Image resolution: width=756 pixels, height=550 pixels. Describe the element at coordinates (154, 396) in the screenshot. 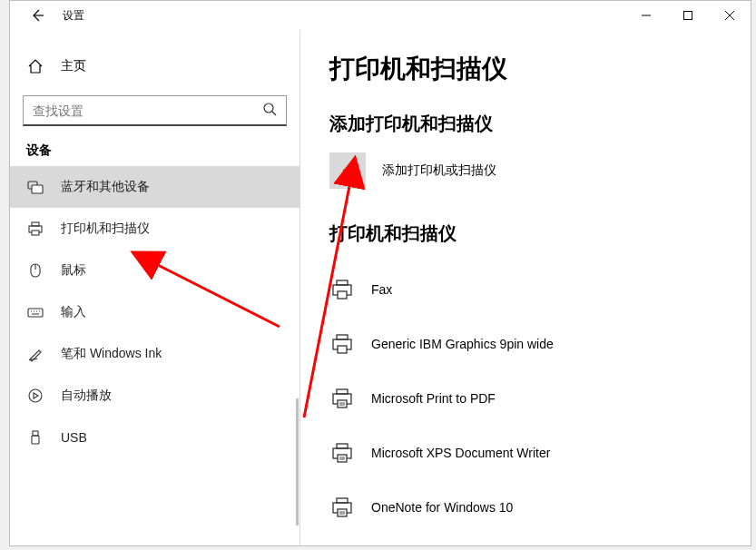

I see `sidebar-item-autoplay: 自动播放` at that location.